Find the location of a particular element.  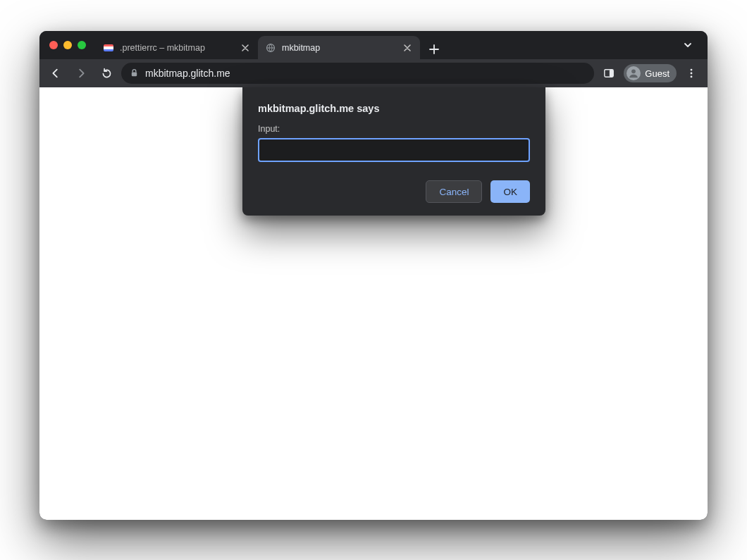

back-button is located at coordinates (56, 73).